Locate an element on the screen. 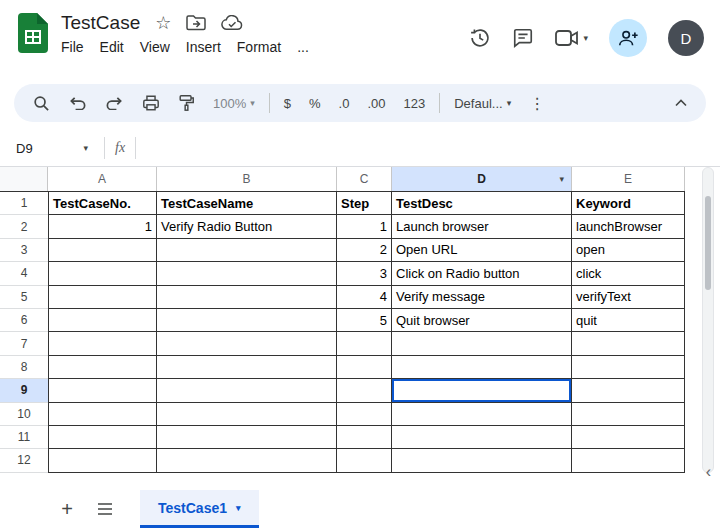 This screenshot has width=720, height=528. decrease-decimal-button: .0 is located at coordinates (344, 103).